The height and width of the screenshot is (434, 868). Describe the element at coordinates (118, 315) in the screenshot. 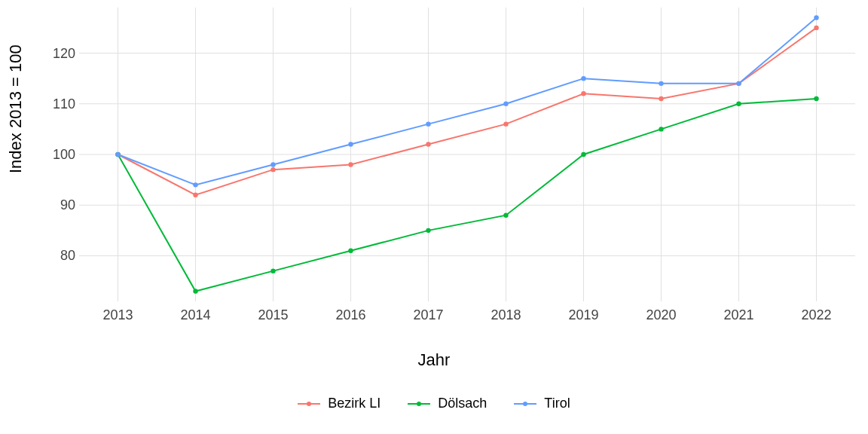

I see `x-tick-label: 2013` at that location.